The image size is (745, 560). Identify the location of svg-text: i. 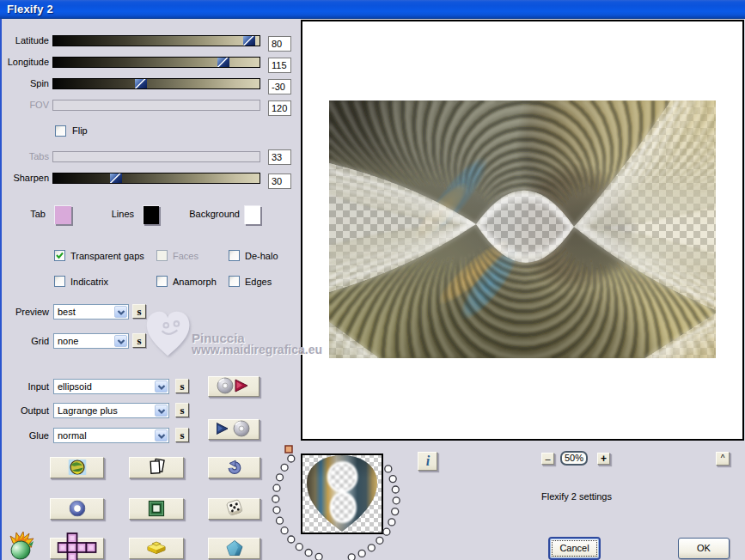
(428, 460).